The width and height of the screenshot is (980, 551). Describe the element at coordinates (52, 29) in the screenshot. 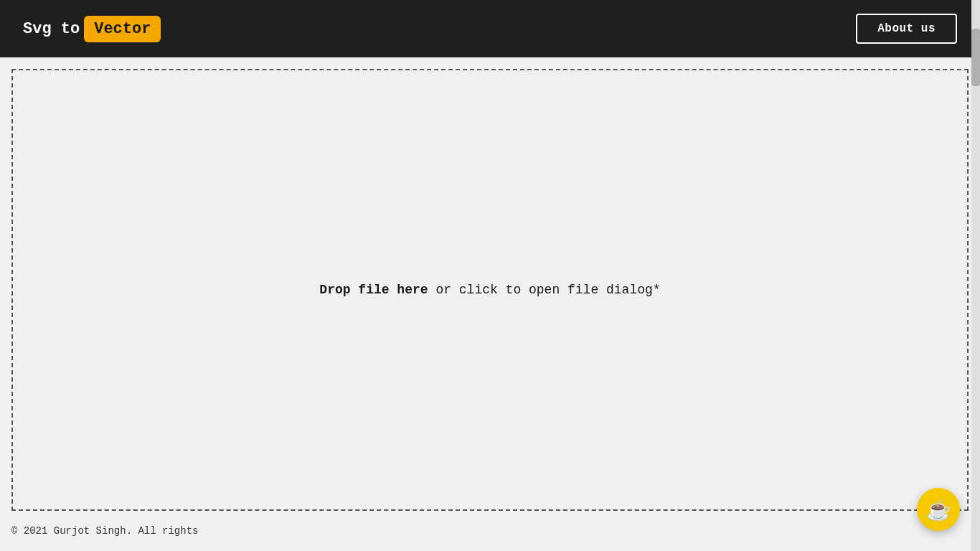

I see `brand-svg-text: Svg to` at that location.